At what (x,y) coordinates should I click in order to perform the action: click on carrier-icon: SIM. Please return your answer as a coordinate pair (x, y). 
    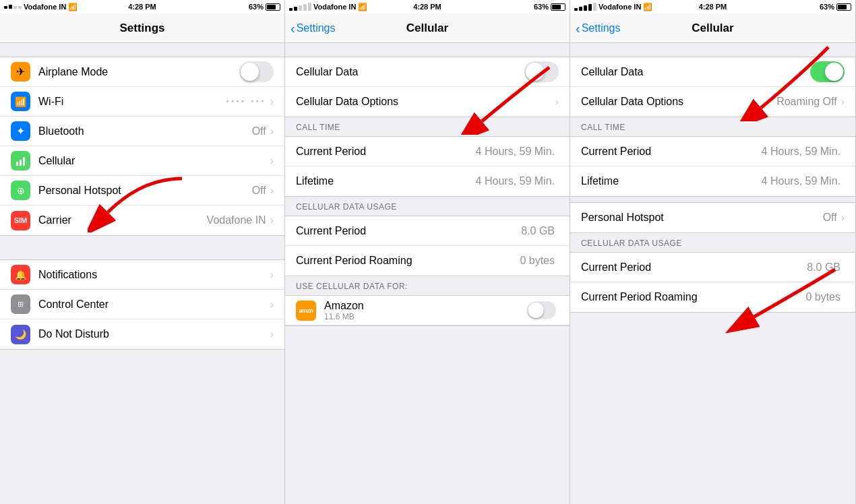
    Looking at the image, I should click on (20, 221).